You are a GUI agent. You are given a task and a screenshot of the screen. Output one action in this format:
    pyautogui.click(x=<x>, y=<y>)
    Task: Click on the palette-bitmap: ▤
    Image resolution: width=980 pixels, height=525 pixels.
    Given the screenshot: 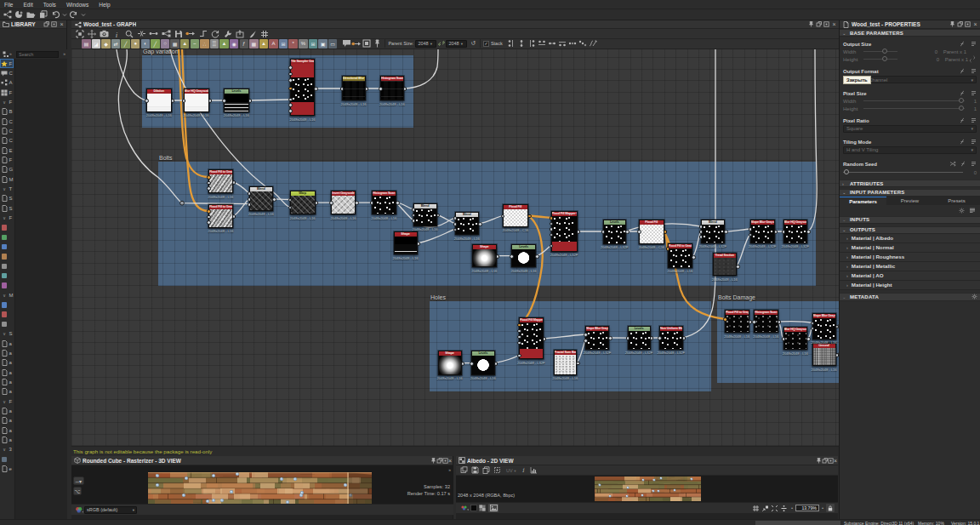 What is the action you would take?
    pyautogui.click(x=87, y=44)
    